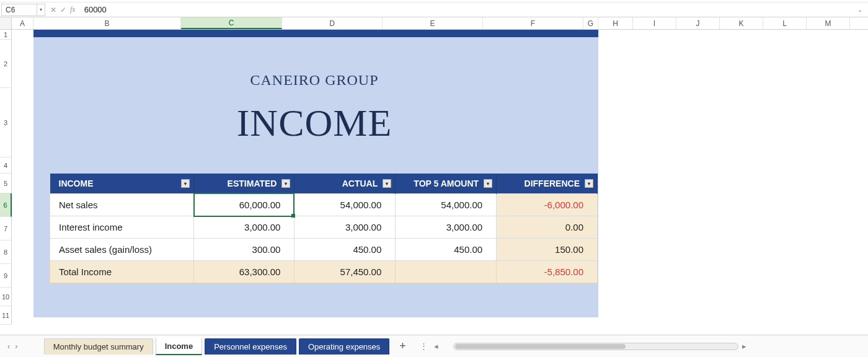 The height and width of the screenshot is (357, 868). Describe the element at coordinates (424, 346) in the screenshot. I see `tab-overflow-icon: ⋮` at that location.